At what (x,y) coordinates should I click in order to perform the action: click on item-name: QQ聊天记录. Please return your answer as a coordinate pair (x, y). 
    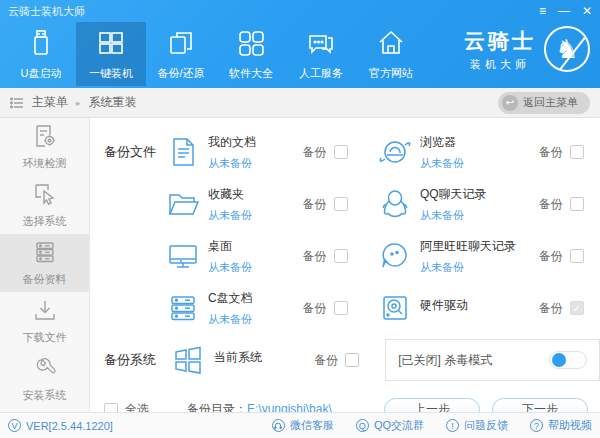
    Looking at the image, I should click on (480, 194).